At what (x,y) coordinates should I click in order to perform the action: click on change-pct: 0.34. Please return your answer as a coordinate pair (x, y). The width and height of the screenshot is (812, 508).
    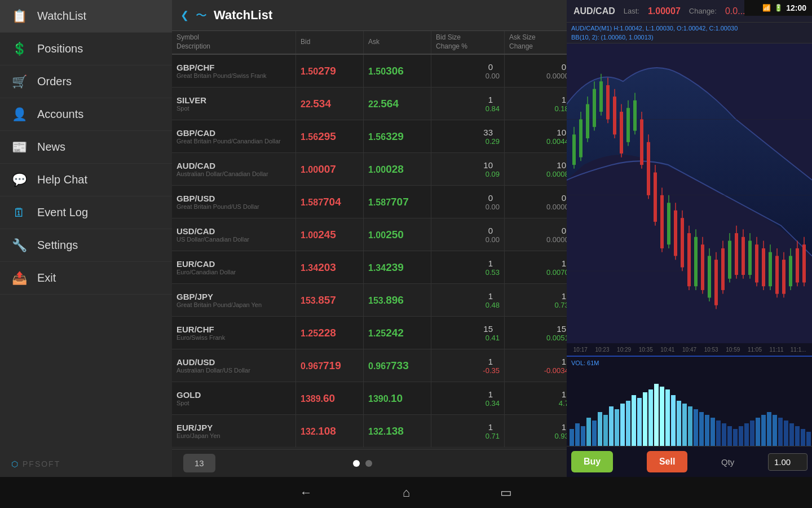
    Looking at the image, I should click on (493, 403).